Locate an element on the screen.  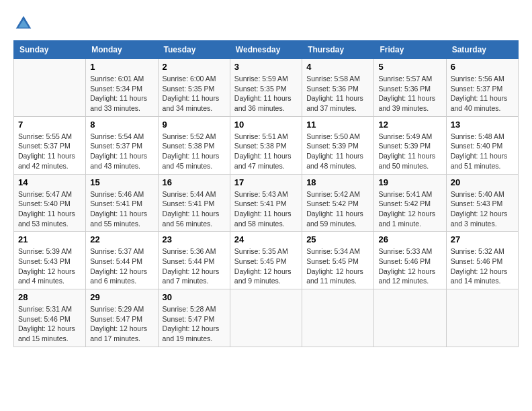
calendar-cell: 13Sunrise: 5:48 AMSunset: 5:40 PMDayligh… is located at coordinates (482, 145).